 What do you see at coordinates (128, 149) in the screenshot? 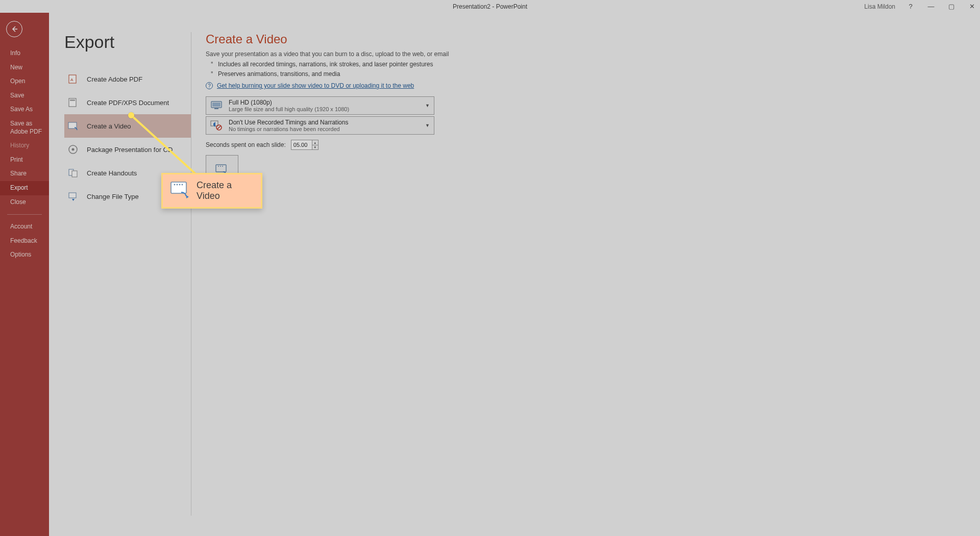
I see `export-option-package-presentation-for-cd: Package Presentation for CD` at bounding box center [128, 149].